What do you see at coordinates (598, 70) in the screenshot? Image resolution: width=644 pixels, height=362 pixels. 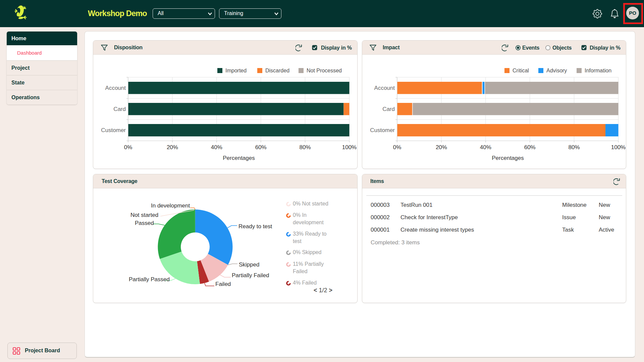 I see `svg-text: Information` at bounding box center [598, 70].